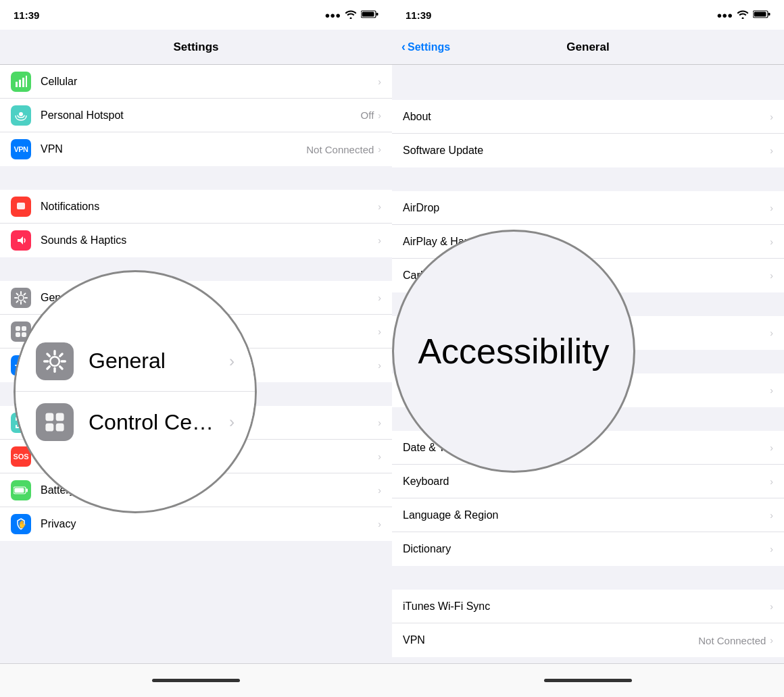 The height and width of the screenshot is (697, 784). I want to click on hotspot-label: Personal Hotspot, so click(201, 115).